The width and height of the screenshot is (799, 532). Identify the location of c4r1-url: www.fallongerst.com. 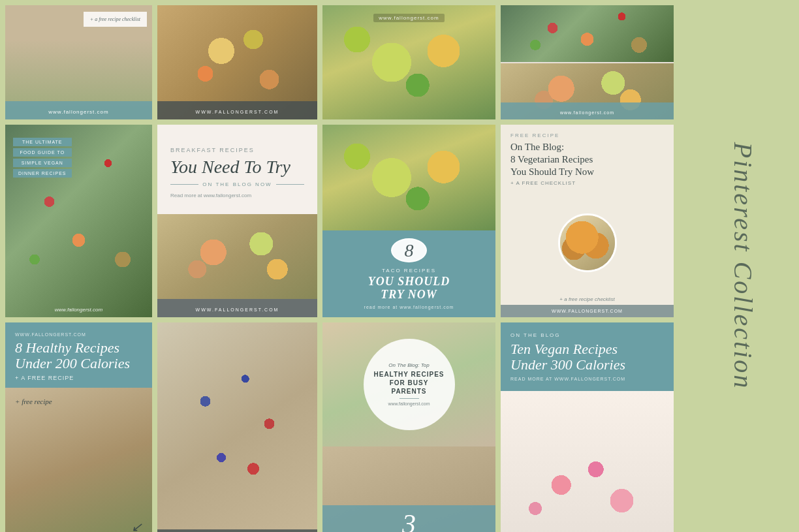
(588, 112).